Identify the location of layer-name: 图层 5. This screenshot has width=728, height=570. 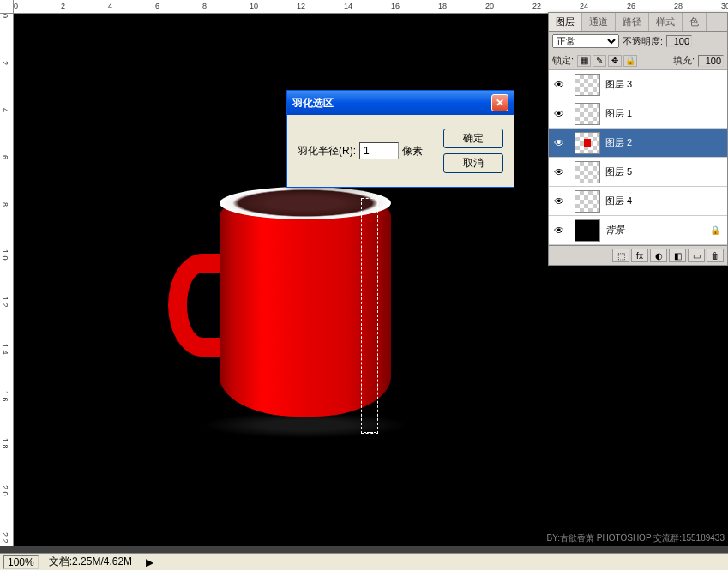
(666, 171).